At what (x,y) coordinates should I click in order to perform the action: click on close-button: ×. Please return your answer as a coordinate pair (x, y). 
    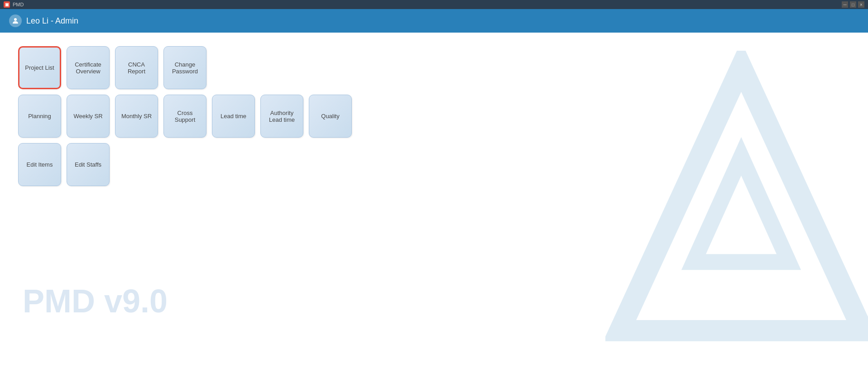
    Looking at the image, I should click on (861, 5).